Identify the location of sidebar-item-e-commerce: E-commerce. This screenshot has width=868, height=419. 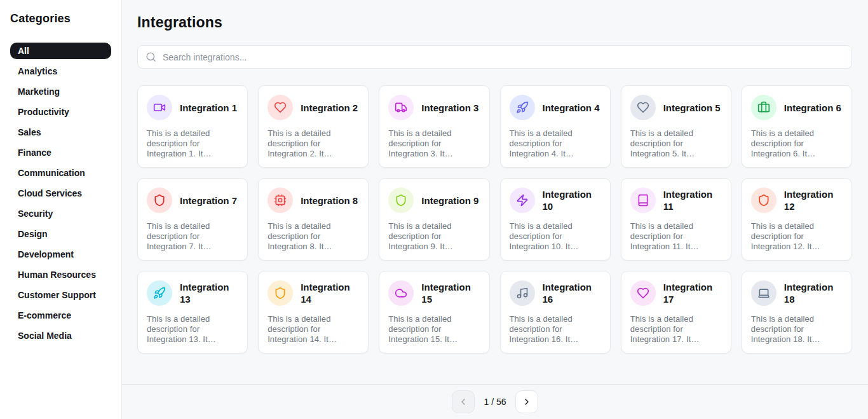
(61, 315).